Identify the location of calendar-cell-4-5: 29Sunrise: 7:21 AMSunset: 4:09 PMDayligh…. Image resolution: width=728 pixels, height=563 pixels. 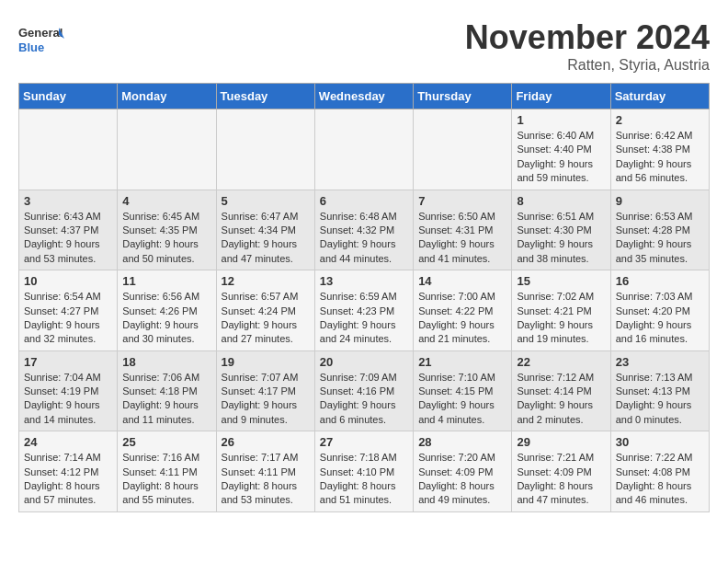
(561, 472).